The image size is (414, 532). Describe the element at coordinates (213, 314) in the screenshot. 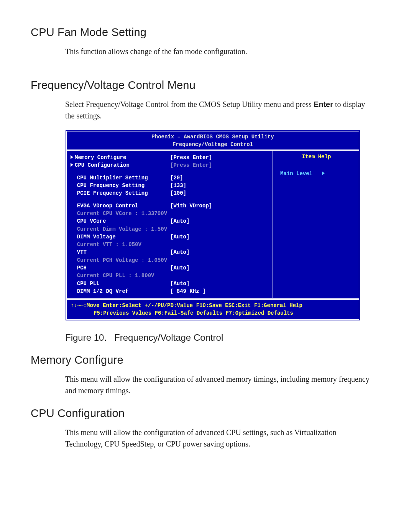

I see `footer-line2: F5:Previous Values F6:Fail-Safe Defaults…` at that location.